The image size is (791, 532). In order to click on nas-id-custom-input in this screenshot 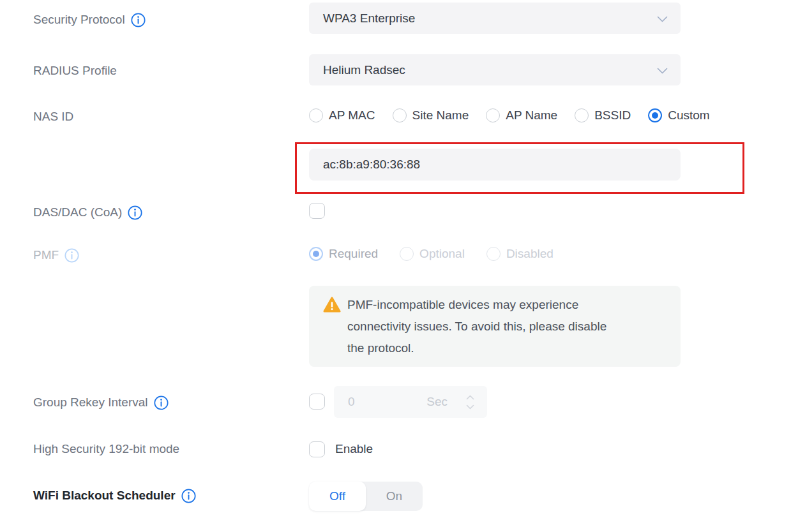, I will do `click(495, 165)`.